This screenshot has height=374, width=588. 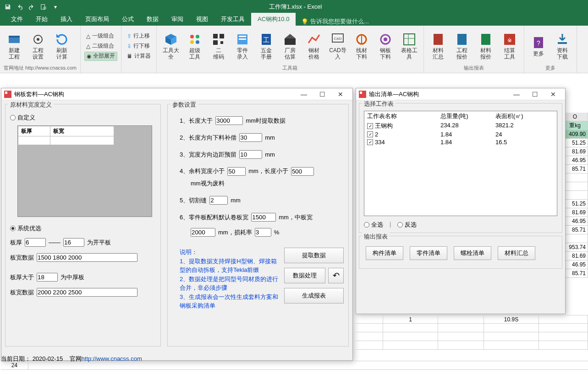 I want to click on table-tool-button: 表格工 具, so click(x=409, y=46).